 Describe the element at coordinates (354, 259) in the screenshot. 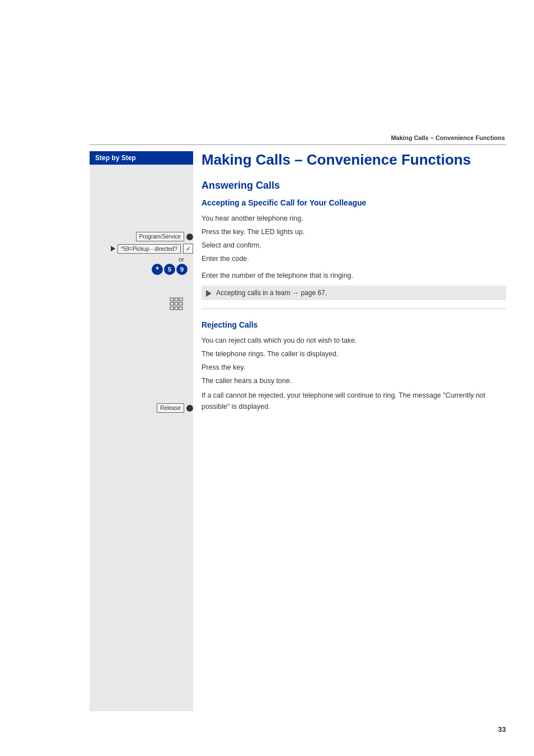

I see `step-4: Enter the code.` at that location.